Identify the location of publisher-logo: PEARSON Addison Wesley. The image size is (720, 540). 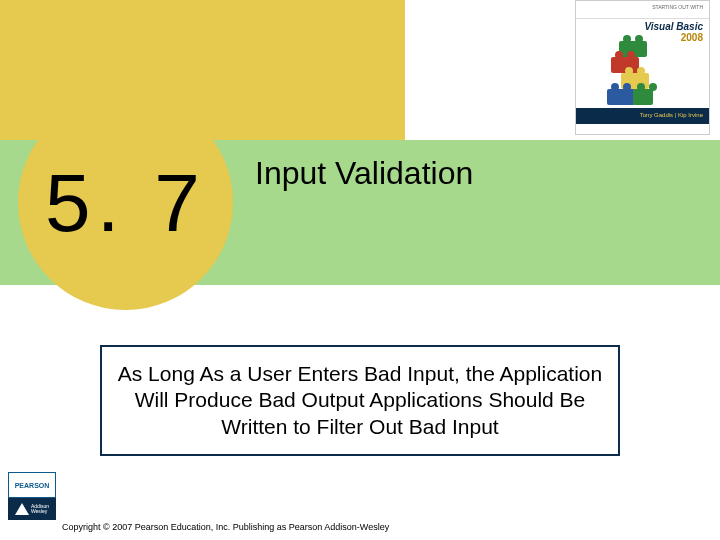
(32, 496).